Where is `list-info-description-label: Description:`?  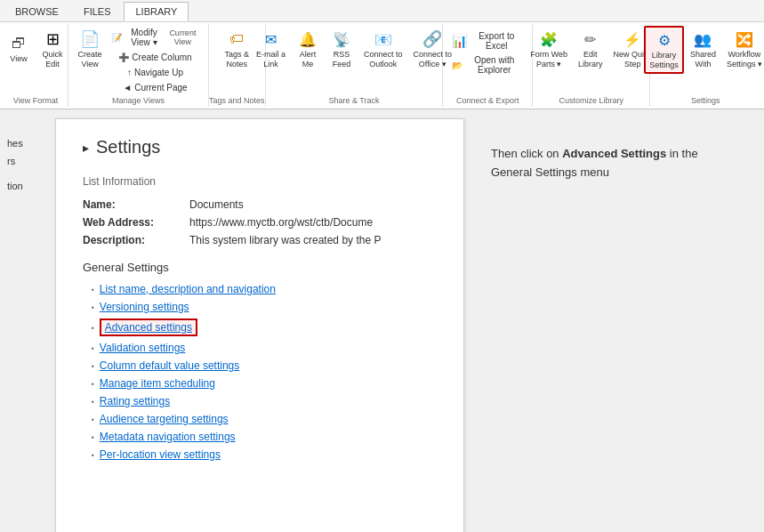 list-info-description-label: Description: is located at coordinates (136, 240).